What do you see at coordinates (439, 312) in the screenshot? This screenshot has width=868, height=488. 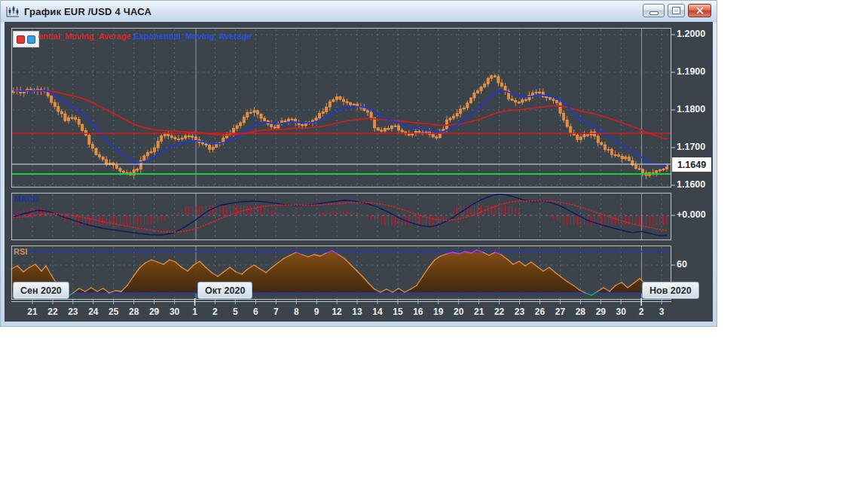 I see `date-tick-label: 19` at bounding box center [439, 312].